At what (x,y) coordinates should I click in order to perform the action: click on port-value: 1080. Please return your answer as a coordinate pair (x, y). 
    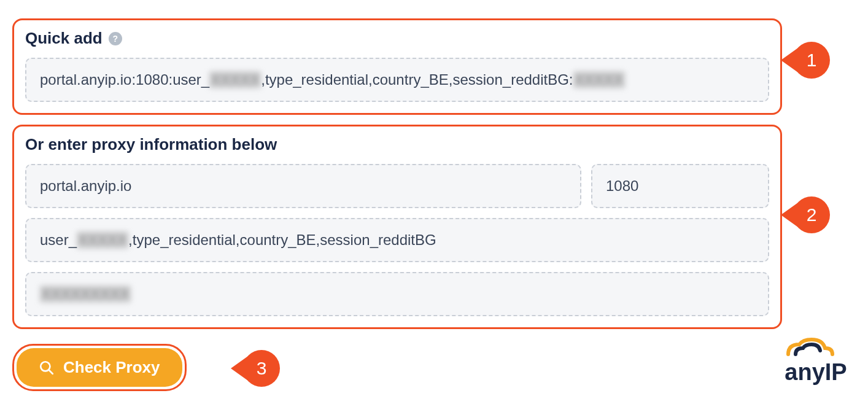
    Looking at the image, I should click on (622, 186).